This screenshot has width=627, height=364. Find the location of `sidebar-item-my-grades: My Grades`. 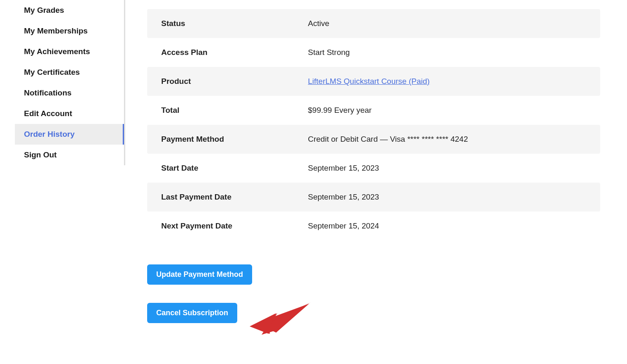

sidebar-item-my-grades: My Grades is located at coordinates (69, 10).